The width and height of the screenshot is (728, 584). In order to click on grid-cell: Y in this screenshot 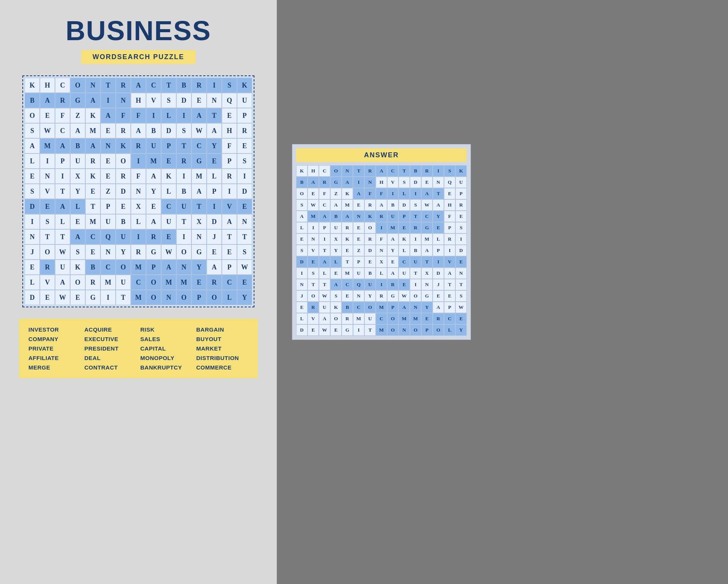, I will do `click(214, 146)`.